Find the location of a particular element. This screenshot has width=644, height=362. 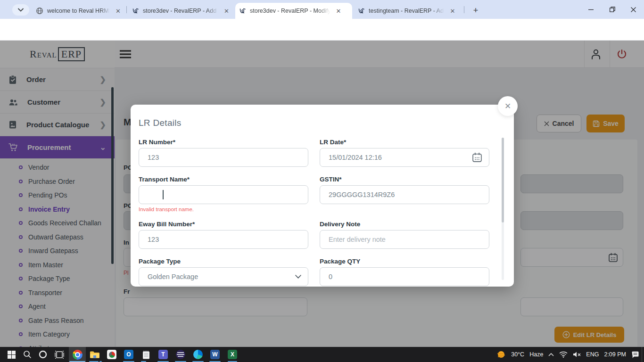

package-qty-input: 0 is located at coordinates (405, 277).